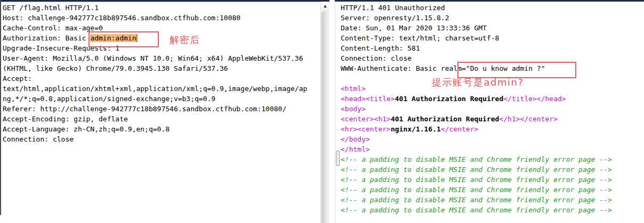 This screenshot has height=223, width=644. Describe the element at coordinates (325, 6) in the screenshot. I see `scroll-up-button: ▲` at that location.